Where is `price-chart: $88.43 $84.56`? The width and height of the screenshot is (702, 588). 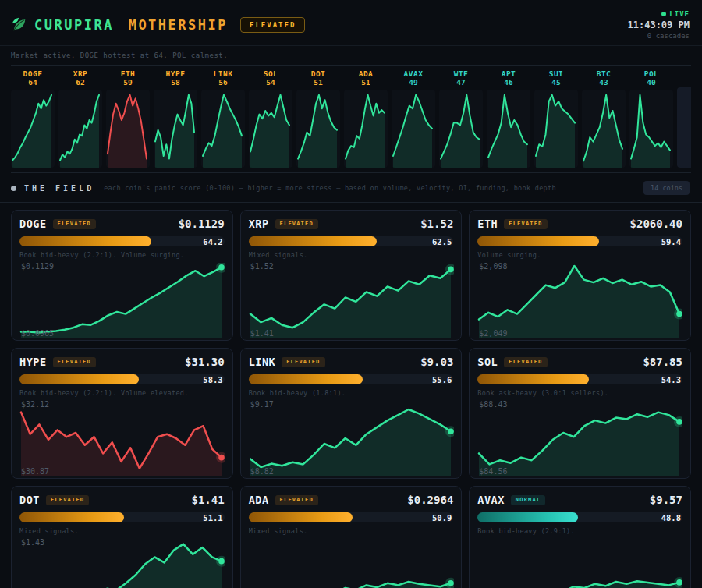
price-chart: $88.43 $84.56 is located at coordinates (580, 438).